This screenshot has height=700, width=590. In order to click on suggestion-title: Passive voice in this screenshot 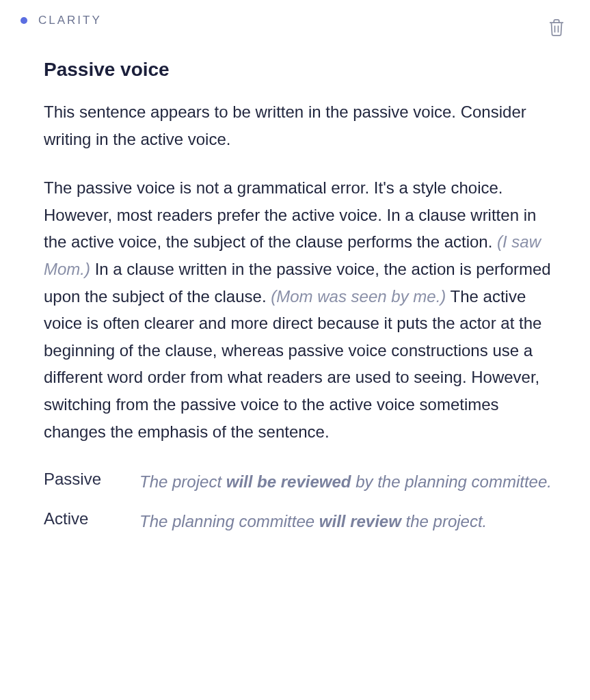, I will do `click(299, 70)`.